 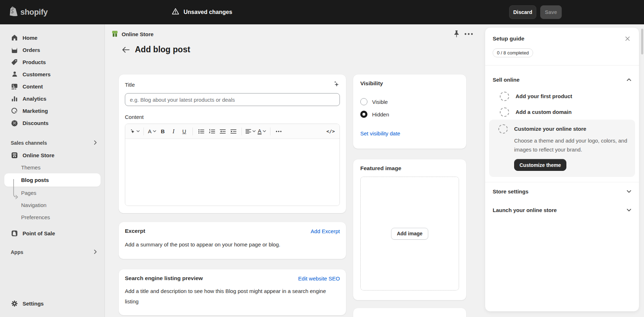 What do you see at coordinates (562, 210) in the screenshot?
I see `launch-store-section-header: Launch your online store` at bounding box center [562, 210].